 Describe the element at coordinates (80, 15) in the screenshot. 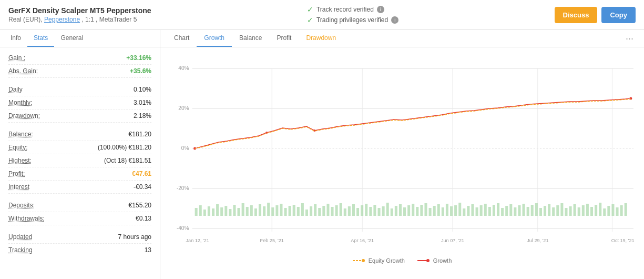

I see `header-left: GerFX Density Scalper MT5 Pepperstone Re…` at that location.